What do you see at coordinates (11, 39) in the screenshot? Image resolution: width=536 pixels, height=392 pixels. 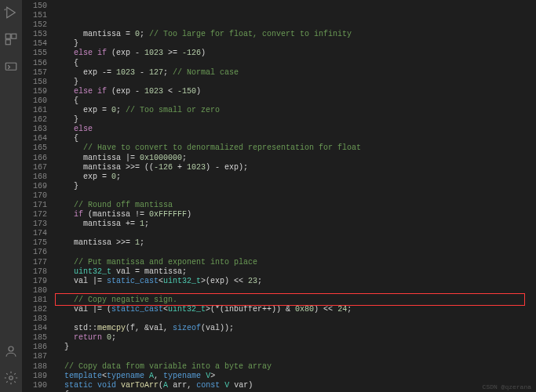 I see `extensions-icon` at bounding box center [11, 39].